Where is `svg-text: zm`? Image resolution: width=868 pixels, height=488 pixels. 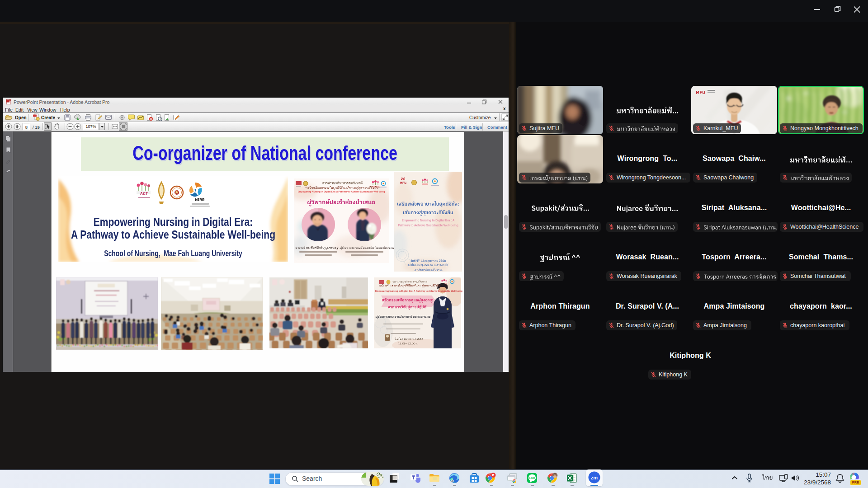
svg-text: zm is located at coordinates (594, 478).